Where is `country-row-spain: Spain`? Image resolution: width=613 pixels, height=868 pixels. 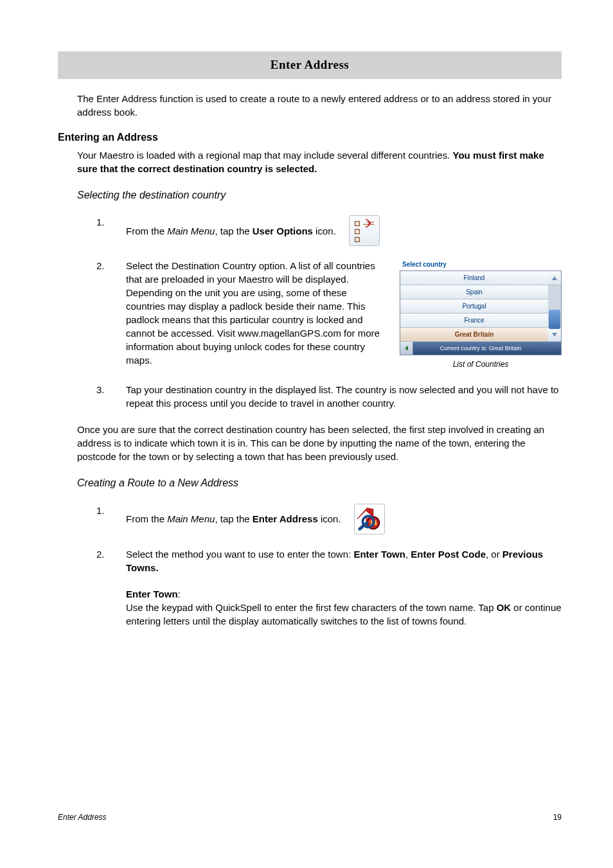 country-row-spain: Spain is located at coordinates (474, 292).